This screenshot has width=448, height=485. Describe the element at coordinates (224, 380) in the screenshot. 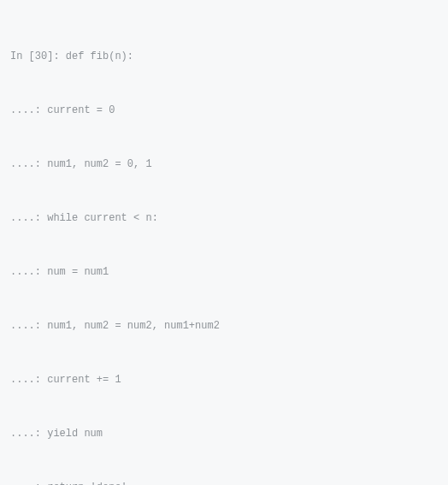

I see `code-line: ....: current += 1` at that location.